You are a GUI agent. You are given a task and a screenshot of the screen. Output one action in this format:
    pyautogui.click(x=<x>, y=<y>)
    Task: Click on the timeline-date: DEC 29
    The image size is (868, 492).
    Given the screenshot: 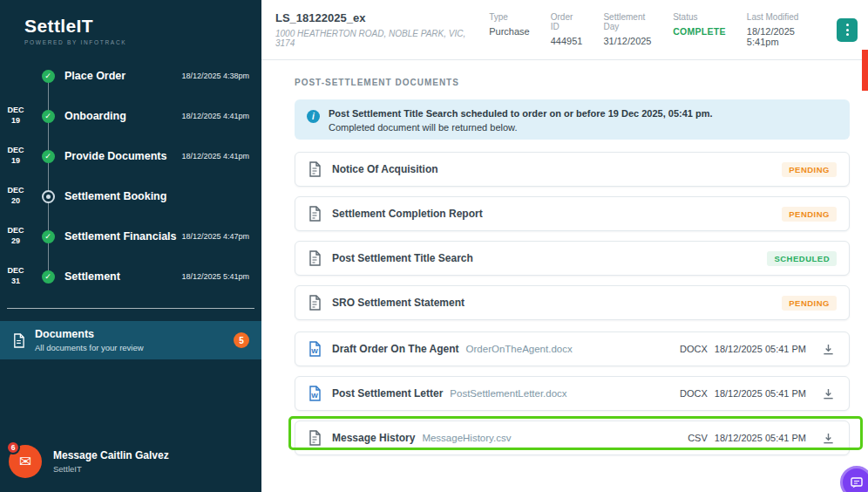 What is the action you would take?
    pyautogui.click(x=16, y=236)
    